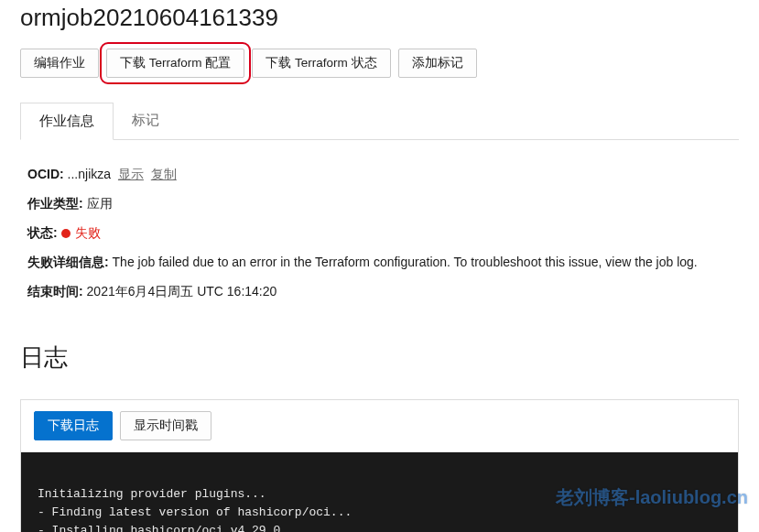  What do you see at coordinates (379, 75) in the screenshot?
I see `action-toolbar: 编辑作业 下载 Terraform 配置 下载 Terraform 状态 添加标…` at bounding box center [379, 75].